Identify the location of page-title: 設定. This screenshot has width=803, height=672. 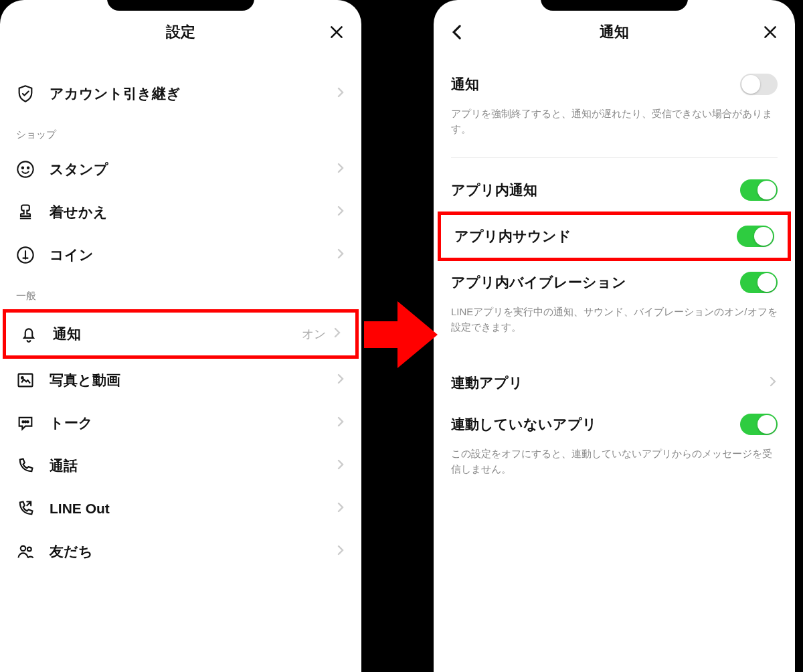
(181, 32).